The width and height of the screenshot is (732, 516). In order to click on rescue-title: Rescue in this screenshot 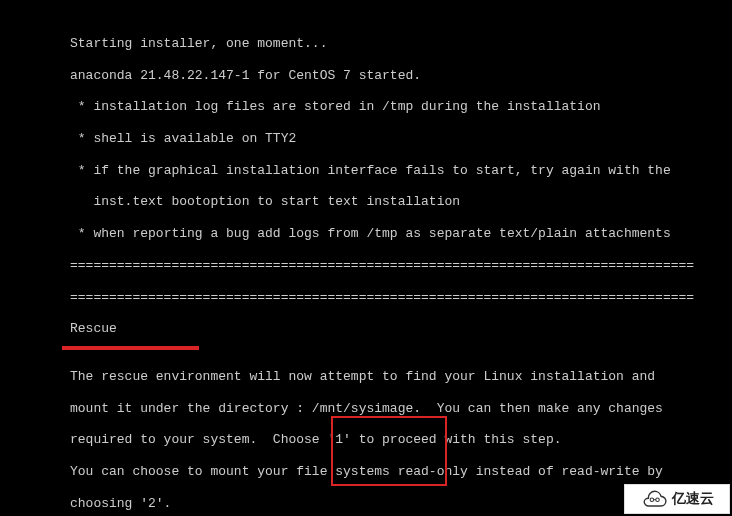, I will do `click(396, 329)`.